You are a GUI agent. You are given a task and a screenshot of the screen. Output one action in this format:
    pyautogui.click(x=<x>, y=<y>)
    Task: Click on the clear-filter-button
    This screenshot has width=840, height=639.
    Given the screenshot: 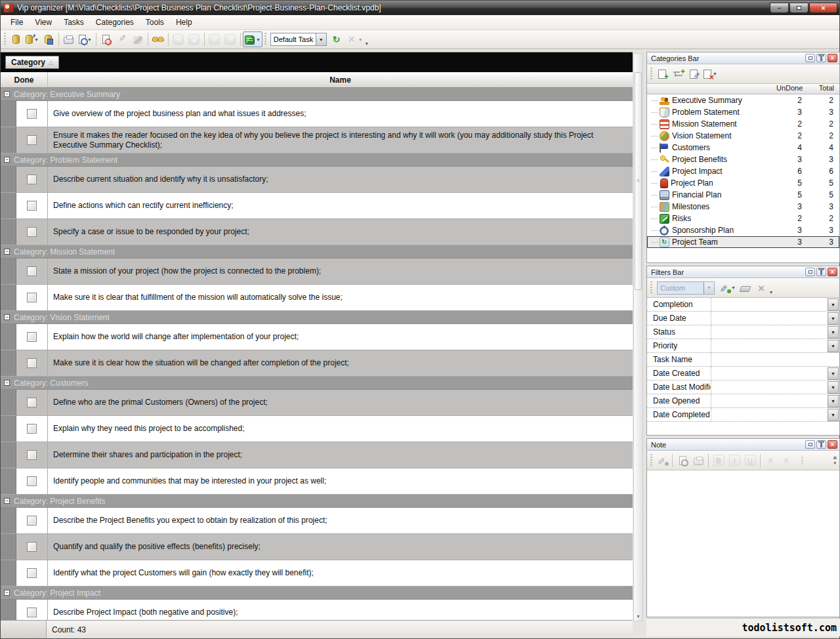 What is the action you would take?
    pyautogui.click(x=746, y=288)
    